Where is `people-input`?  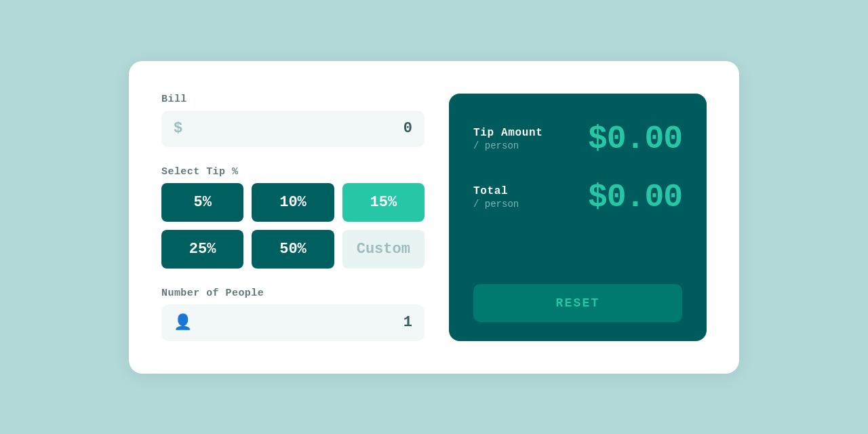
people-input is located at coordinates (302, 323).